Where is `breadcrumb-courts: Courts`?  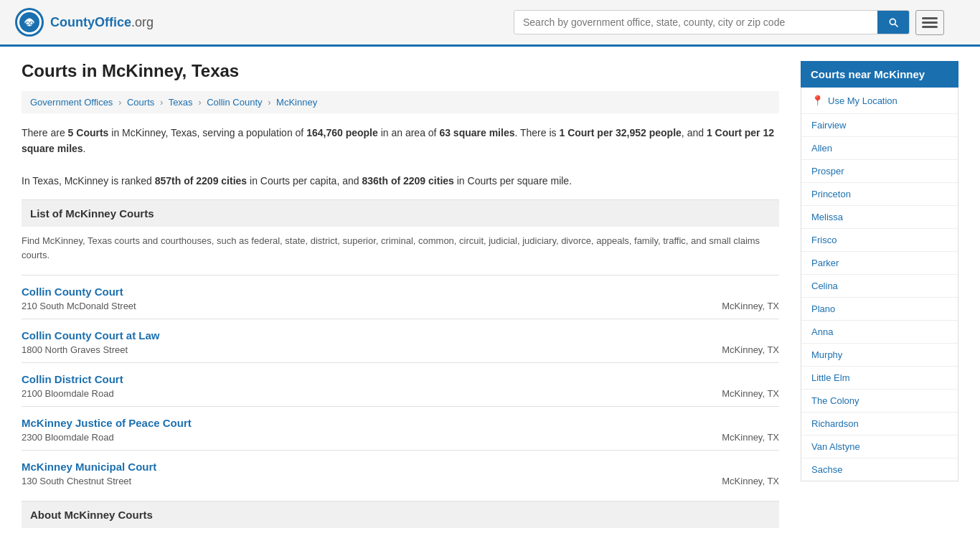
breadcrumb-courts: Courts is located at coordinates (141, 102).